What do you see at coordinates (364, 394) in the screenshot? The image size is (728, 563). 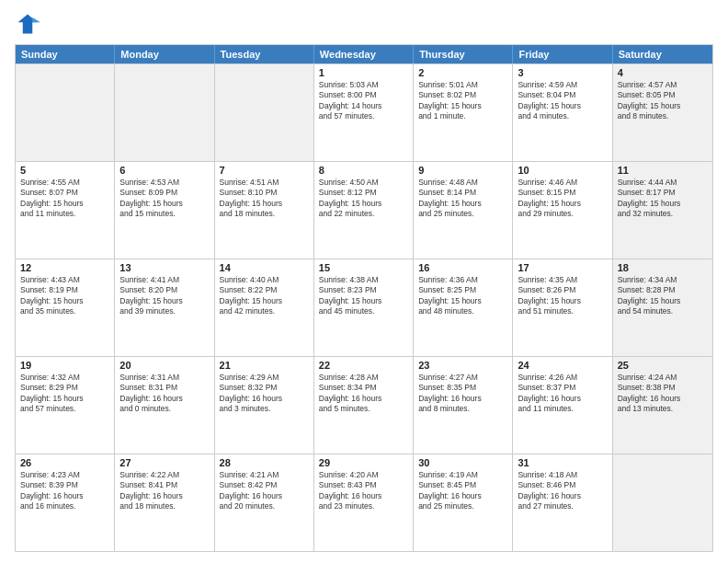 I see `day-info: Sunrise: 4:28 AM Sunset: 8:34 PM Dayligh…` at bounding box center [364, 394].